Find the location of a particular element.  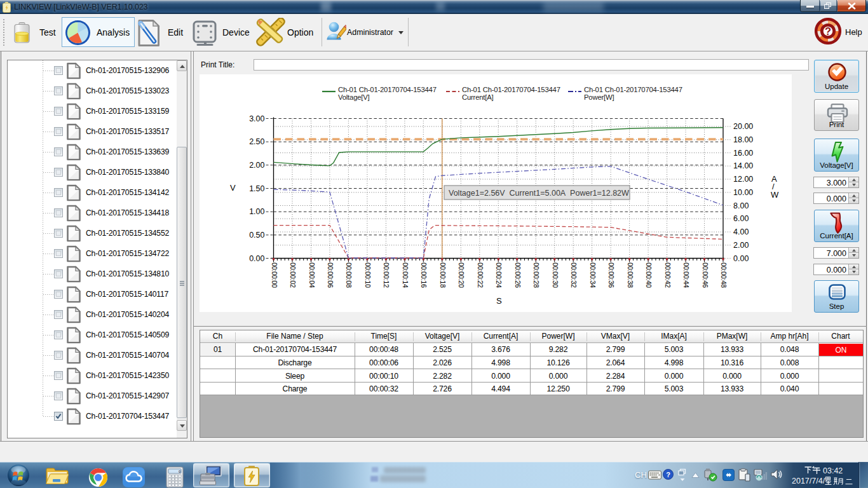

svg-text: 00:00:42 is located at coordinates (668, 275).